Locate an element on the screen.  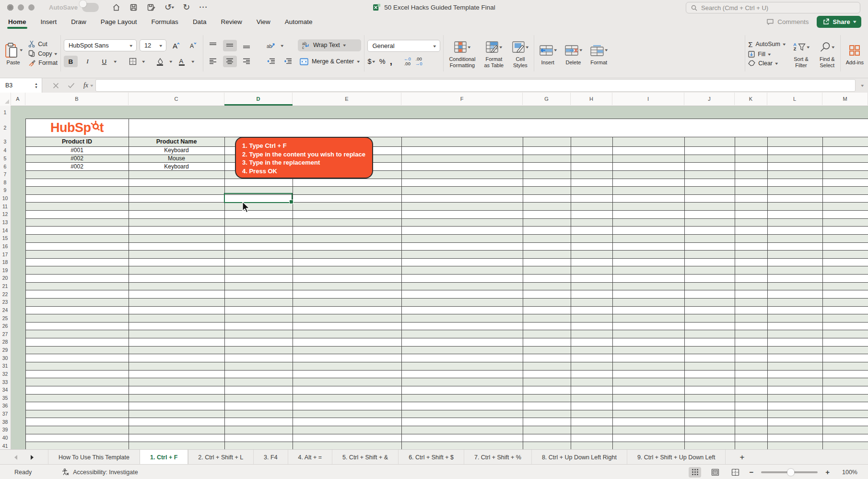
autosum-chevron-icon is located at coordinates (784, 44).